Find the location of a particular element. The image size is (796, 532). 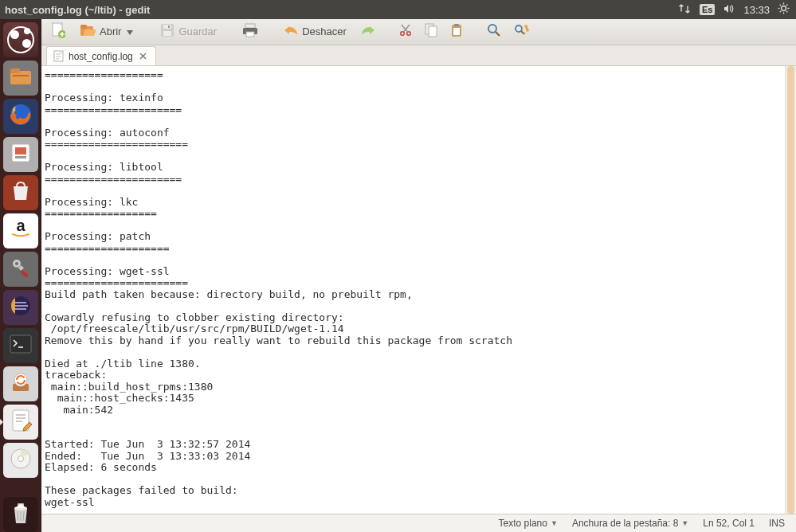

eclipse-icon is located at coordinates (21, 307).